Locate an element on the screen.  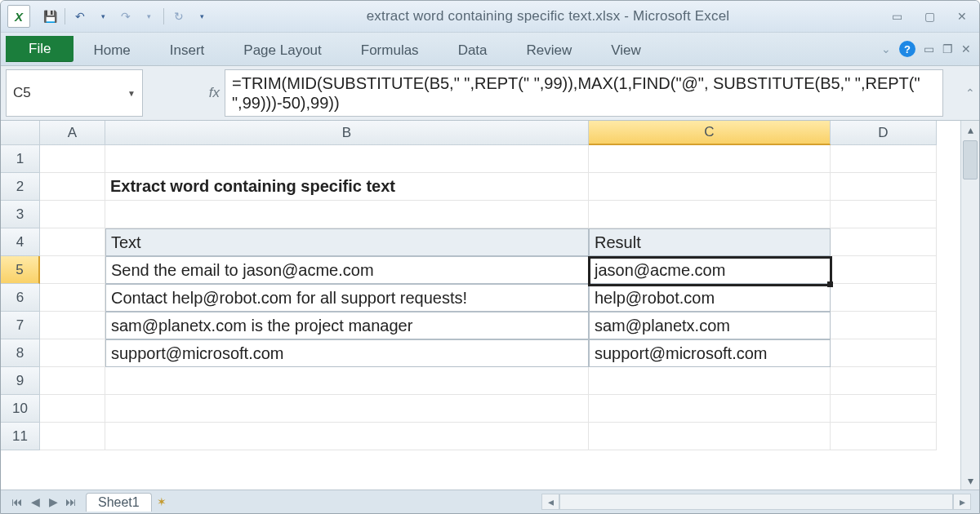
cell-A10 is located at coordinates (73, 409).